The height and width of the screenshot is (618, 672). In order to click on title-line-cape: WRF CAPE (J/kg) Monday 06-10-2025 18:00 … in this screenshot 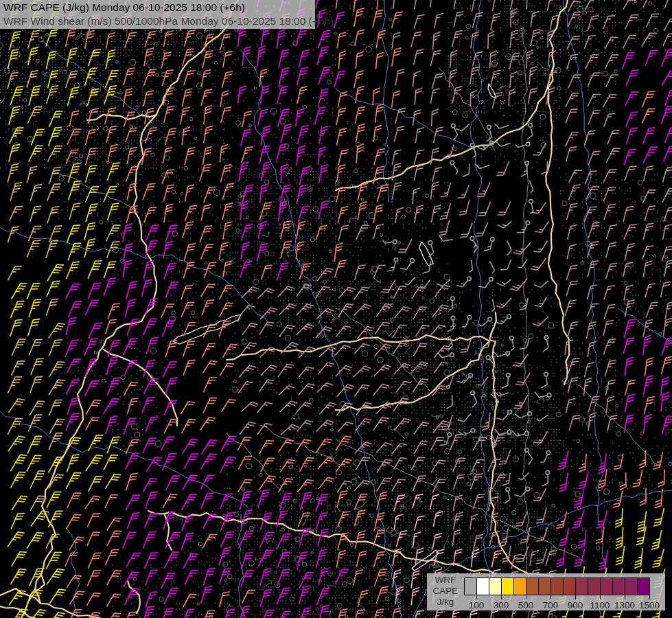, I will do `click(159, 8)`.